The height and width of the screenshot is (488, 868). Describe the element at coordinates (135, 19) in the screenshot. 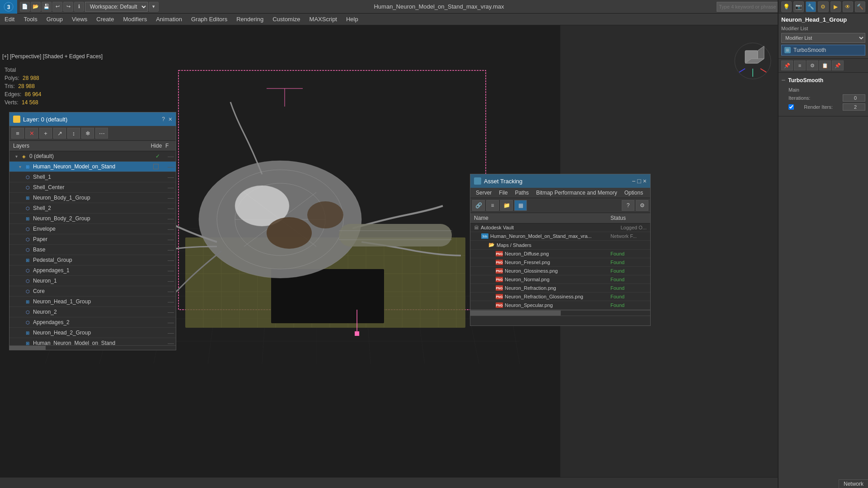

I see `menu-modifiers: Modifiers` at that location.